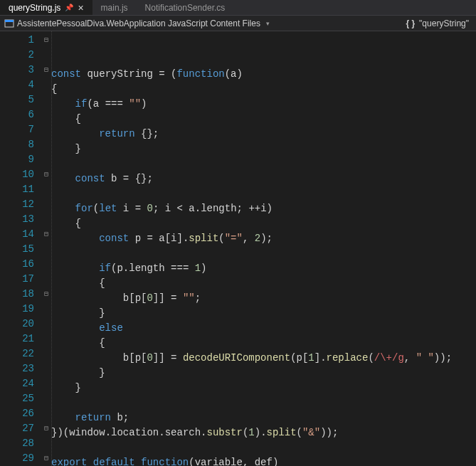 The width and height of the screenshot is (476, 466). What do you see at coordinates (185, 7) in the screenshot?
I see `tab-notificationsender-cs: NotificationSender.cs` at bounding box center [185, 7].